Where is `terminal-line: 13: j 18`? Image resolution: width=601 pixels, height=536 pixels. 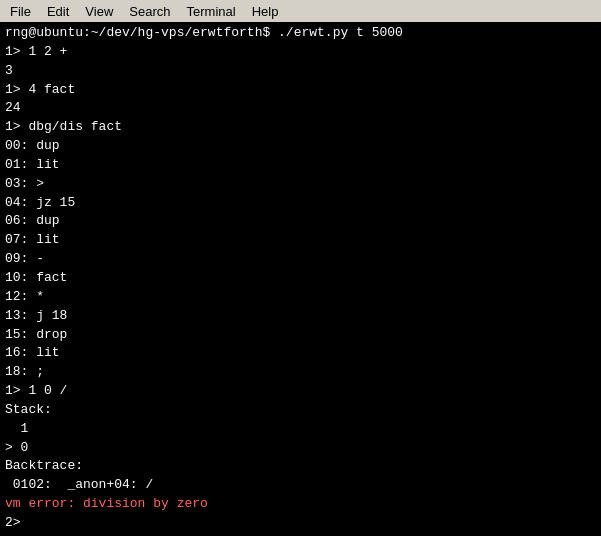 terminal-line: 13: j 18 is located at coordinates (300, 316).